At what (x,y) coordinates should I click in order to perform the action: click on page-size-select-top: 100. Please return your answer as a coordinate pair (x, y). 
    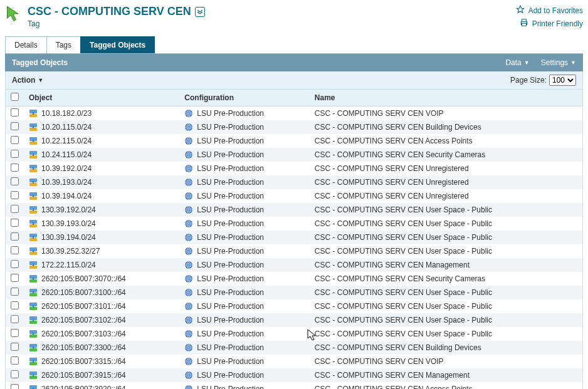
    Looking at the image, I should click on (563, 80).